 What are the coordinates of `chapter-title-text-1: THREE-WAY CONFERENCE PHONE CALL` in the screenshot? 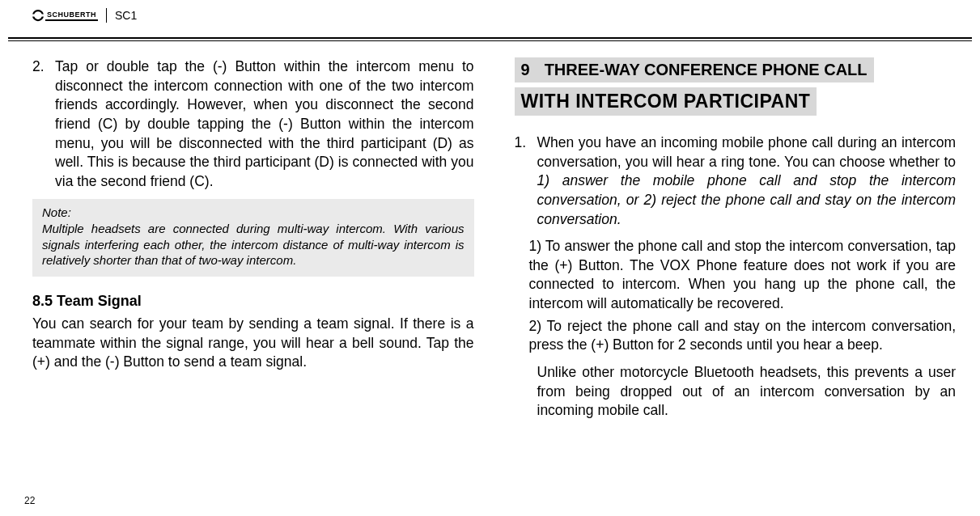 It's located at (706, 70).